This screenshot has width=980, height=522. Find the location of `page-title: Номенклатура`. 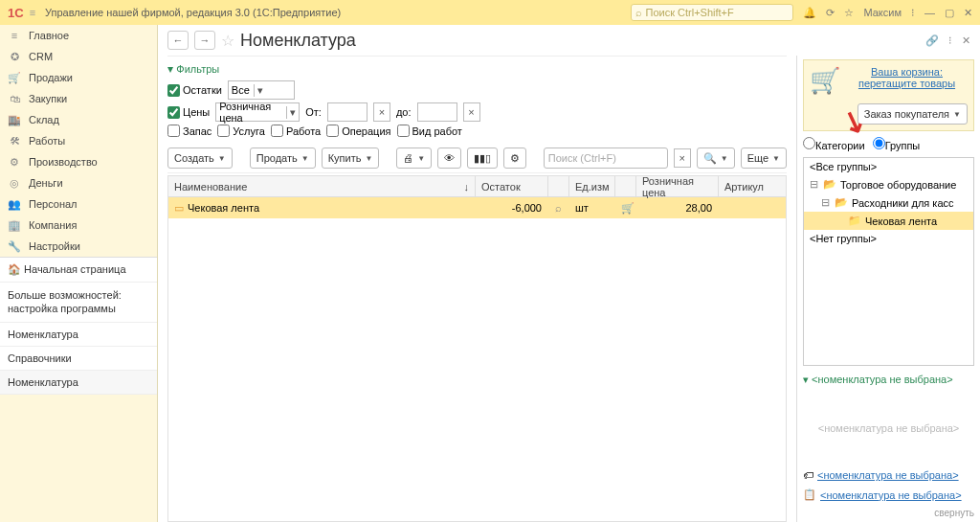

page-title: Номенклатура is located at coordinates (299, 40).